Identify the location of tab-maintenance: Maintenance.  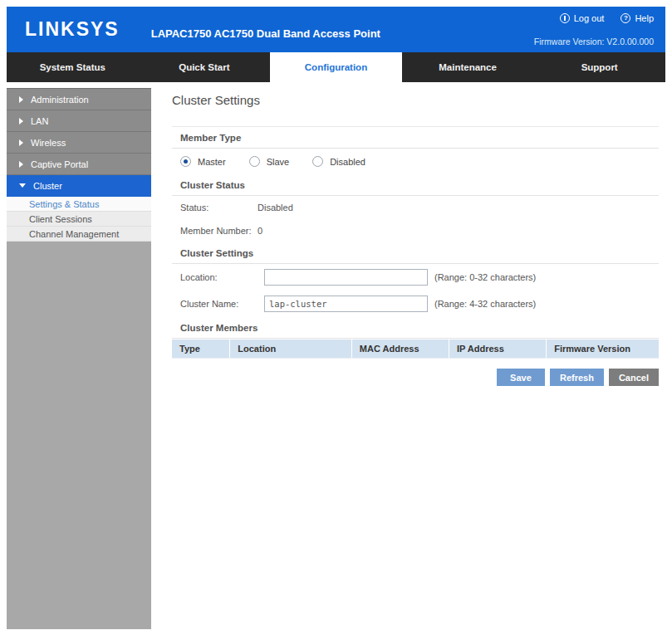
(468, 67).